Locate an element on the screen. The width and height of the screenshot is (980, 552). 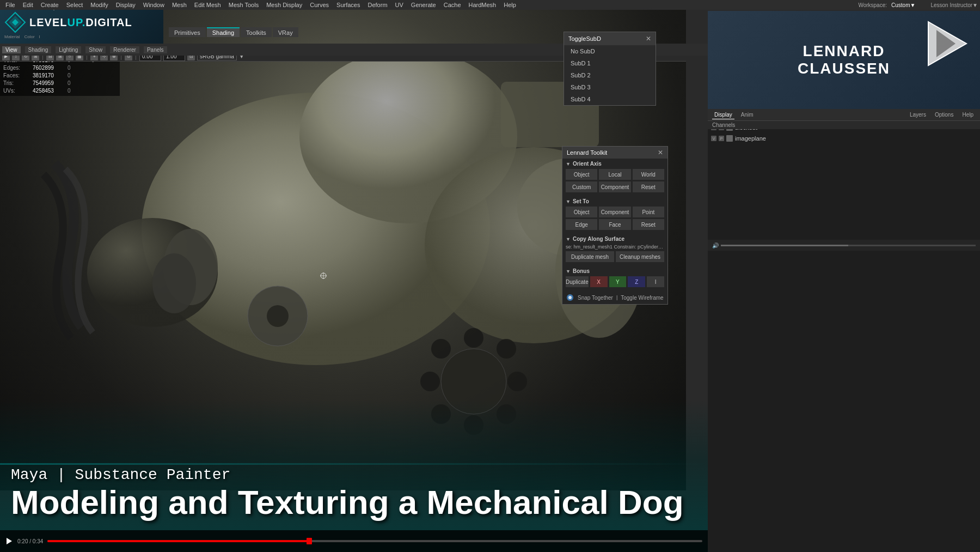
bonus-title: Bonus is located at coordinates (581, 271).